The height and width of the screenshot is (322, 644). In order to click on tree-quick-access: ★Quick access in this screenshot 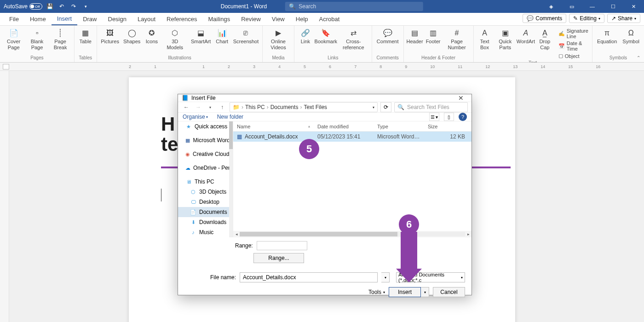, I will do `click(205, 126)`.